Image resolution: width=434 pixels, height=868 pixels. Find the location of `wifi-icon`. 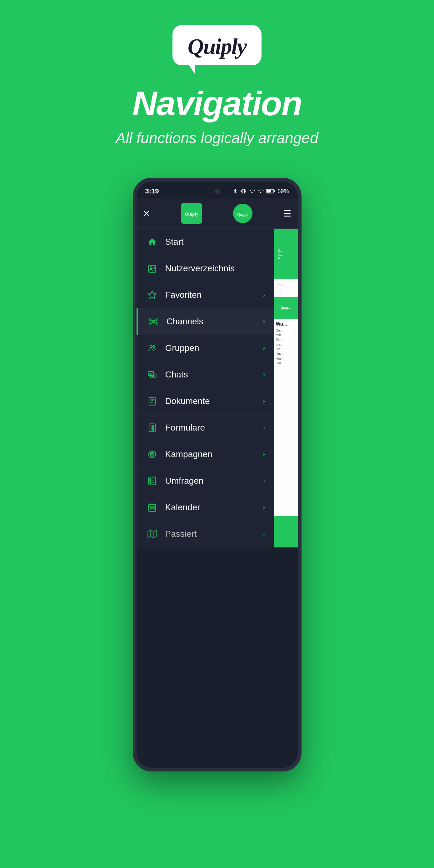

wifi-icon is located at coordinates (252, 191).